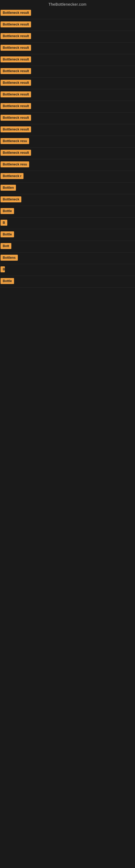  Describe the element at coordinates (68, 188) in the screenshot. I see `bottleneck-item-15: Bottlen` at that location.